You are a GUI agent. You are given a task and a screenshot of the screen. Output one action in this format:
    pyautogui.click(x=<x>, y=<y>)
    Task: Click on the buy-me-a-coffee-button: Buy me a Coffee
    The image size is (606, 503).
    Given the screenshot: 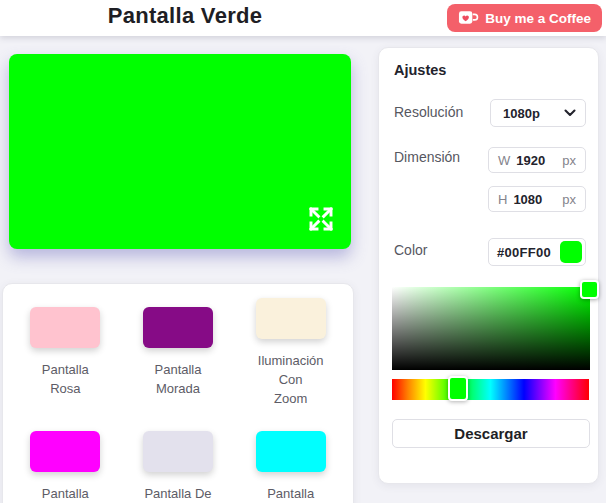 What is the action you would take?
    pyautogui.click(x=524, y=18)
    